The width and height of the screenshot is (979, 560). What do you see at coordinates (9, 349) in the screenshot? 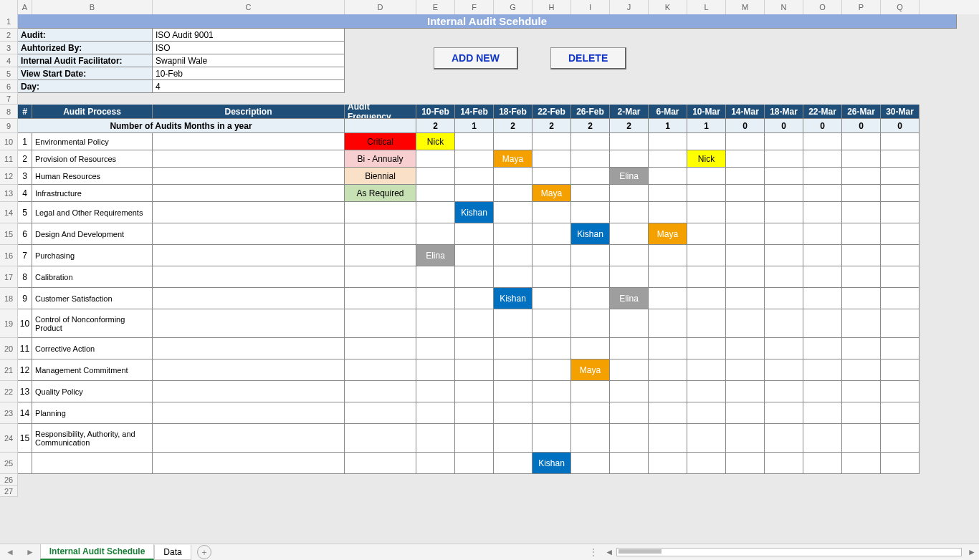
I see `row-num: 20` at bounding box center [9, 349].